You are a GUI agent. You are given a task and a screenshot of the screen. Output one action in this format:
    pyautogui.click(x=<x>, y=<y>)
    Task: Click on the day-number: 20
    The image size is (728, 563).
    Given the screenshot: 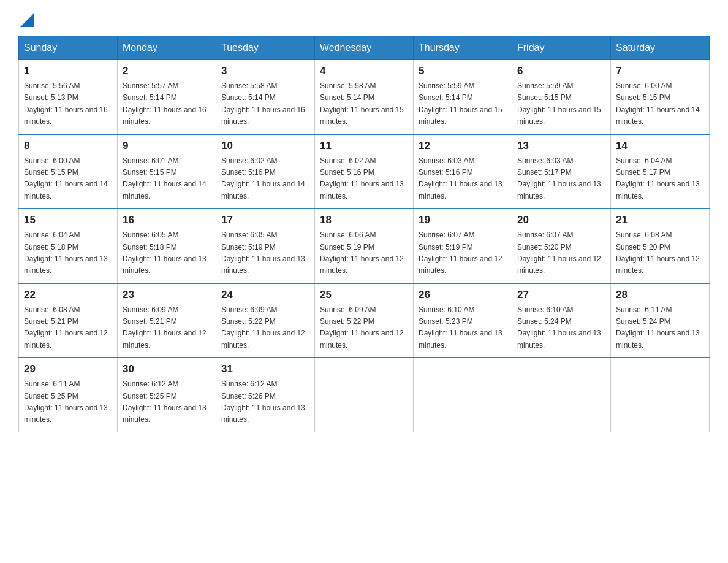 What is the action you would take?
    pyautogui.click(x=561, y=220)
    